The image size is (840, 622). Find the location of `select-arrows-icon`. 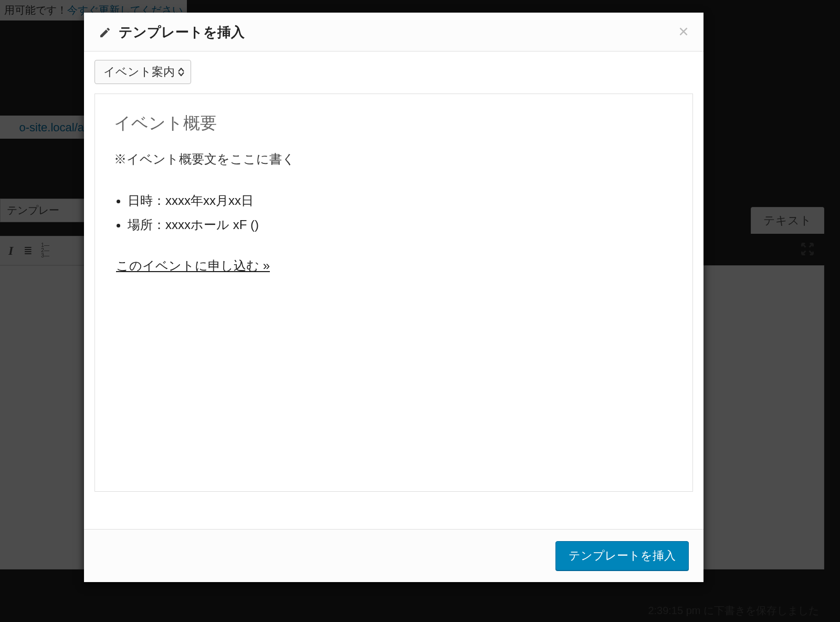

select-arrows-icon is located at coordinates (181, 72).